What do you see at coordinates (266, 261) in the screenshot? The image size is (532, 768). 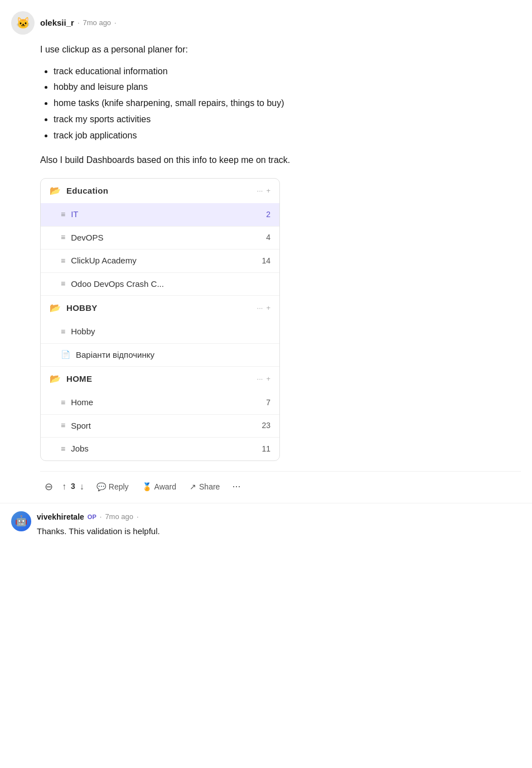 I see `list-count-clickup-academy: 14` at bounding box center [266, 261].